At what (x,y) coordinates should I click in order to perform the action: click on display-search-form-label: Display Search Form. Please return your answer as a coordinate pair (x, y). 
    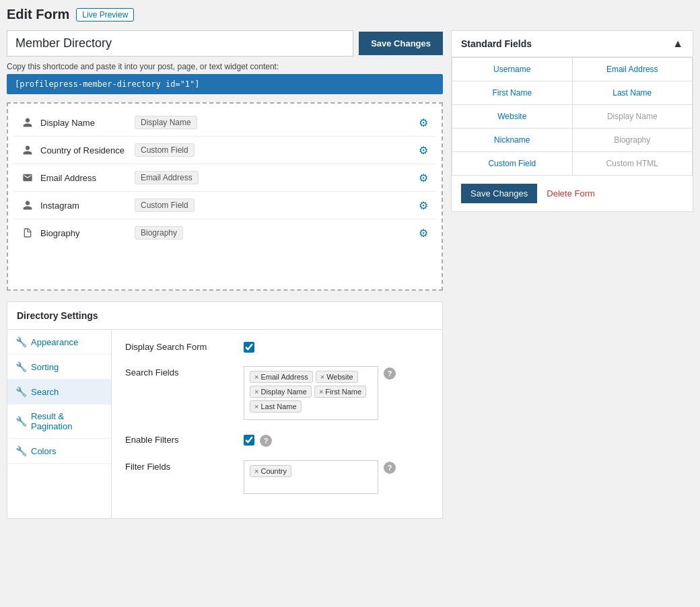
    Looking at the image, I should click on (179, 346).